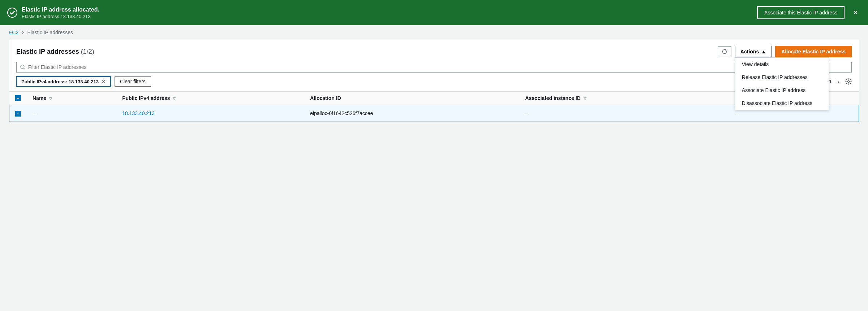  I want to click on elastic-ip-table: – Name ▽ Public IPv4 address ▽ Allocatio…, so click(434, 107).